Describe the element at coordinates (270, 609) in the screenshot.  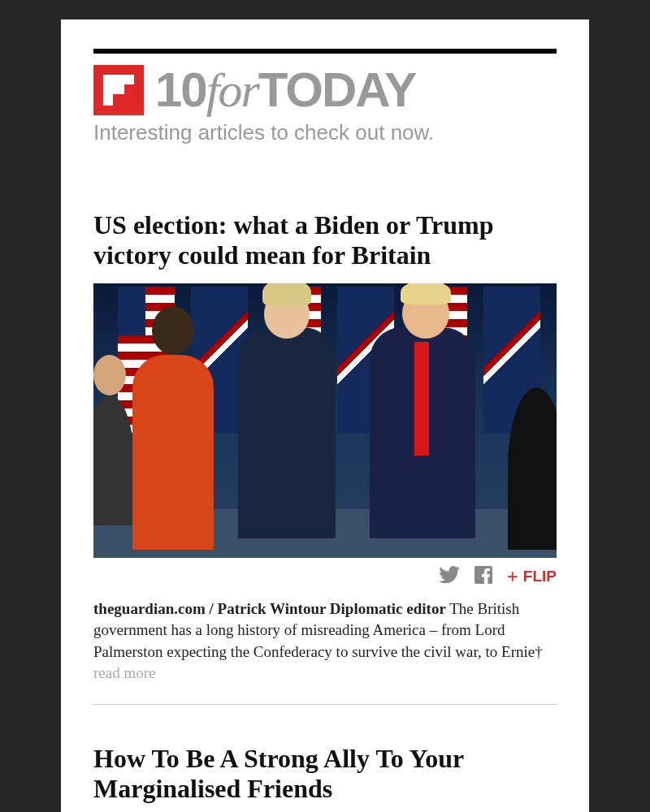
I see `article-source: theguardian.com / Patrick Wintour Diplom…` at that location.